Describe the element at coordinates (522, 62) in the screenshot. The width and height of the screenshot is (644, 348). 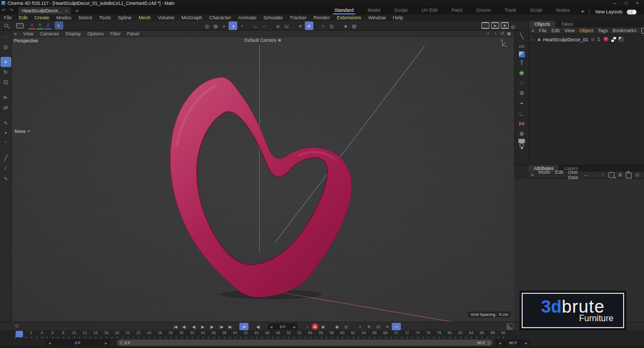
I see `motext-icon: T` at that location.